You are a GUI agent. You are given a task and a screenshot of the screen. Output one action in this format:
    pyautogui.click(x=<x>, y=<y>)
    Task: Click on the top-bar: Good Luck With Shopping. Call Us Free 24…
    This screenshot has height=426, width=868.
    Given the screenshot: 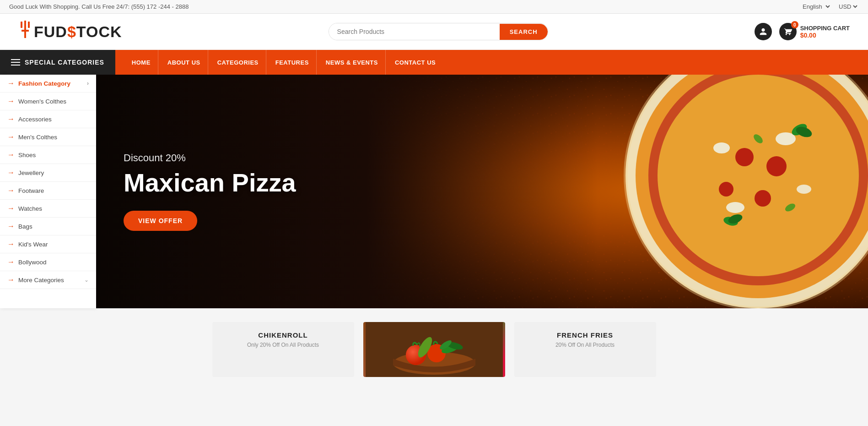 What is the action you would take?
    pyautogui.click(x=434, y=7)
    